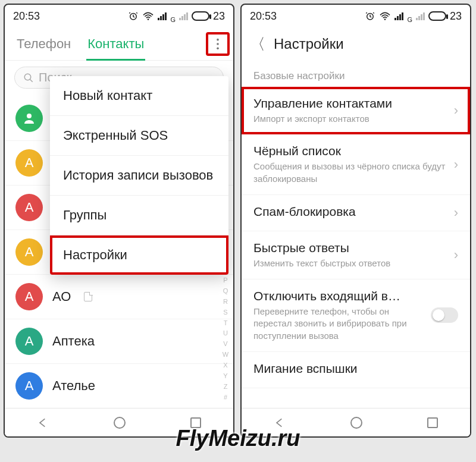 This screenshot has height=462, width=476. What do you see at coordinates (351, 212) in the screenshot?
I see `row-title: Спам-блокировка` at bounding box center [351, 212].